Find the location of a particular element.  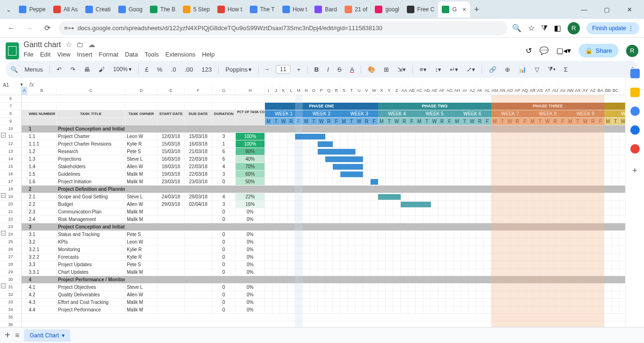

column-header: AW is located at coordinates (570, 90).